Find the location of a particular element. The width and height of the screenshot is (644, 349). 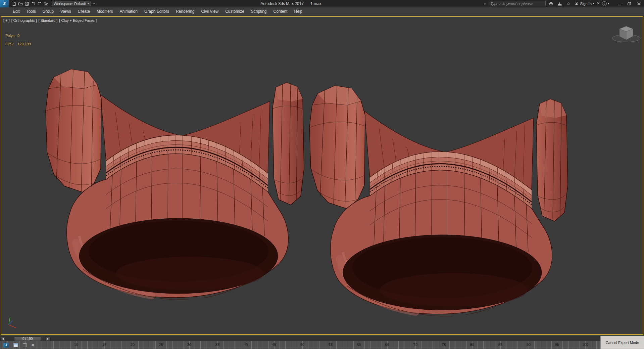

ruler-frame-50: 50 is located at coordinates (302, 345).